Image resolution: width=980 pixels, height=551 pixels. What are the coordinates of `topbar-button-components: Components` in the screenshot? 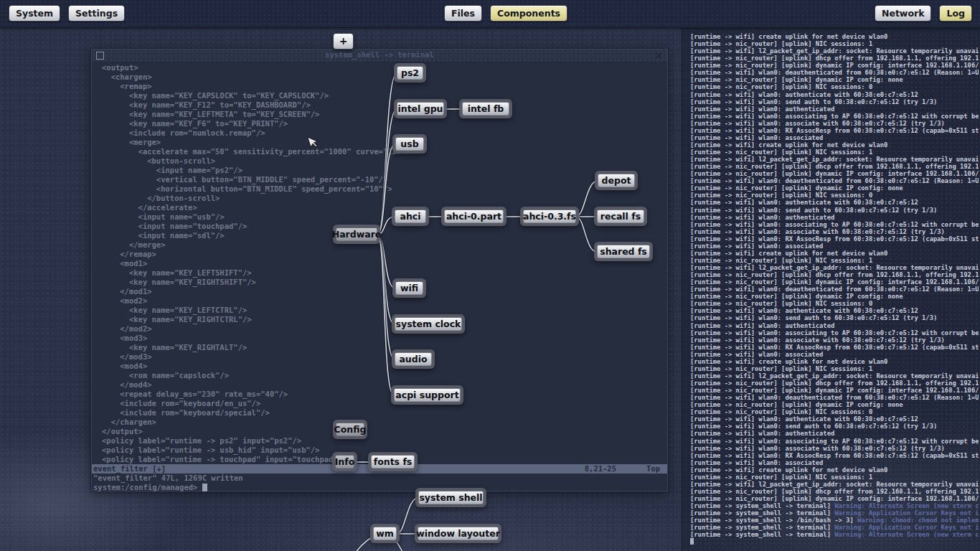 It's located at (529, 13).